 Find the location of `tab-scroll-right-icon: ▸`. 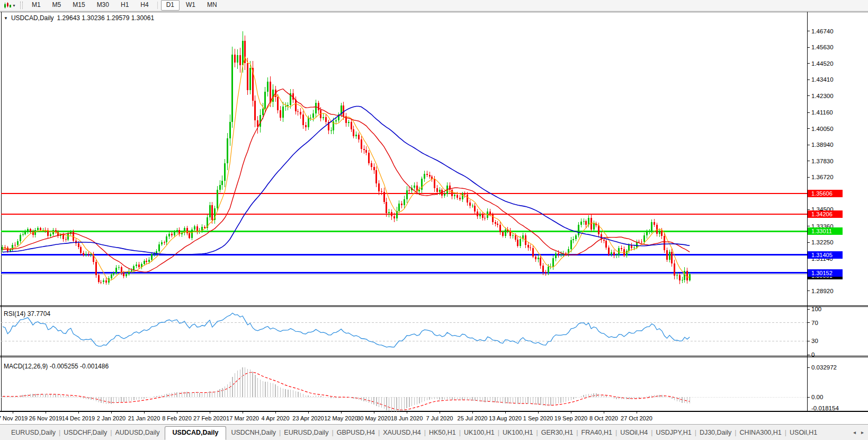

tab-scroll-right-icon: ▸ is located at coordinates (862, 433).